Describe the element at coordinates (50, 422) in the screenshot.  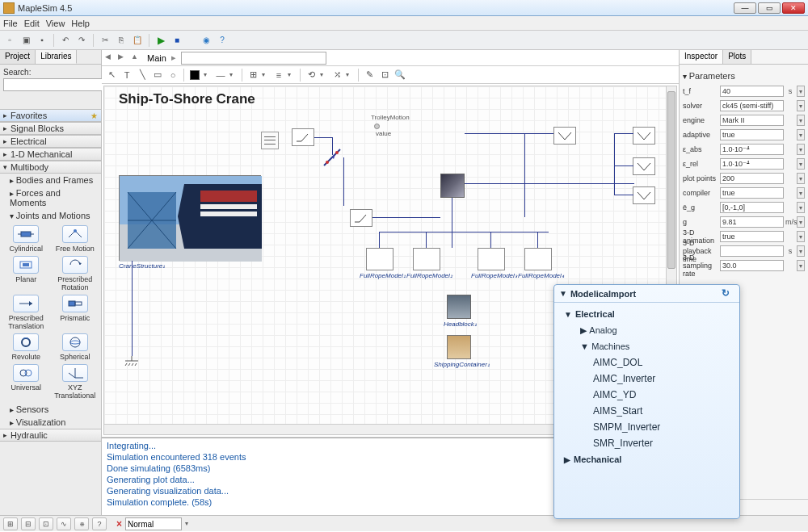
I see `subsection-visualization: ▸ Visualization` at that location.